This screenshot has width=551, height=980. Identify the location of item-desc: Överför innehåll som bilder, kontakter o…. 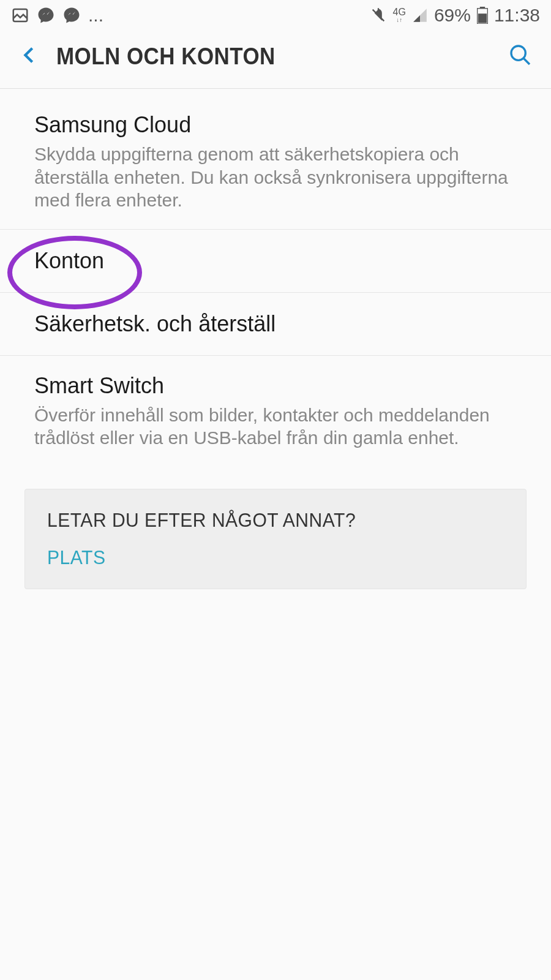
(276, 426).